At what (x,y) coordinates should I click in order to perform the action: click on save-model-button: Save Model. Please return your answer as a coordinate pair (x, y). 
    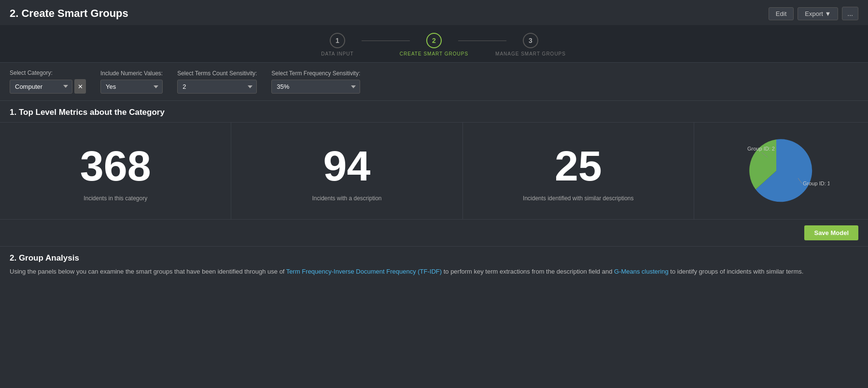
    Looking at the image, I should click on (831, 233).